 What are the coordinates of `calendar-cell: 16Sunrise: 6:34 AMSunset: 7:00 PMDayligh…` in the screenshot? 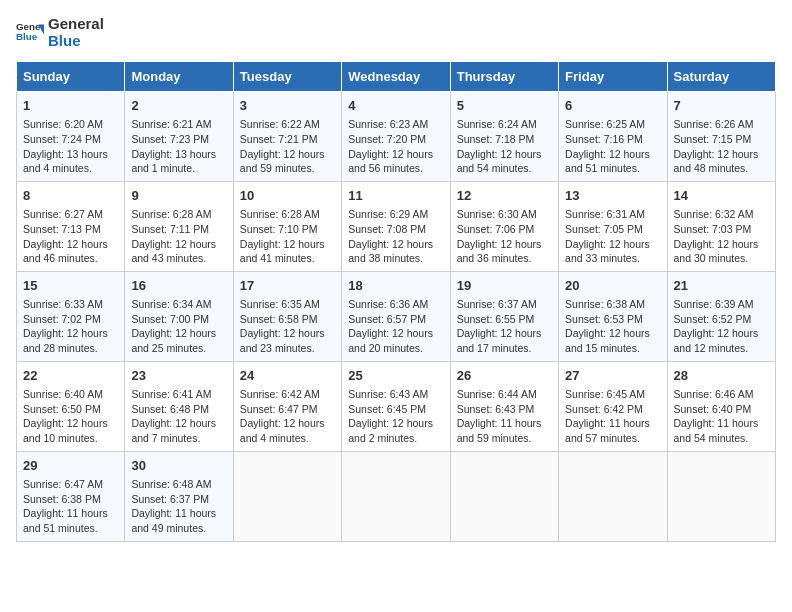 It's located at (179, 316).